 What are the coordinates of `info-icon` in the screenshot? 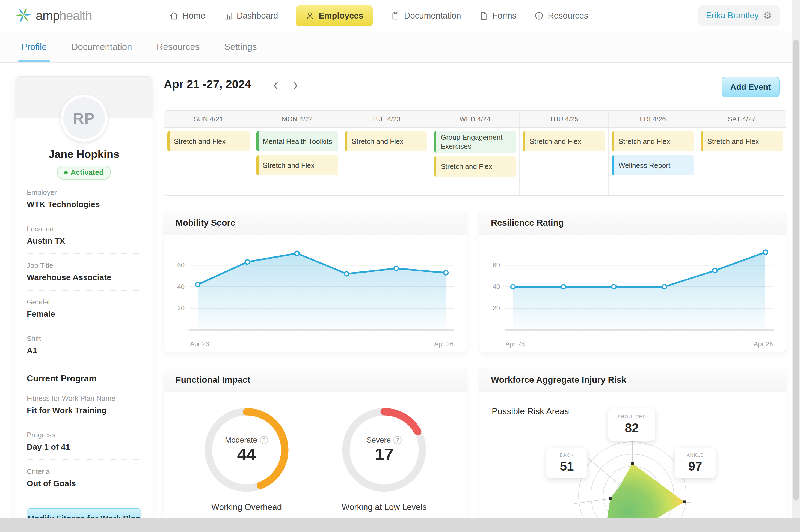 It's located at (539, 16).